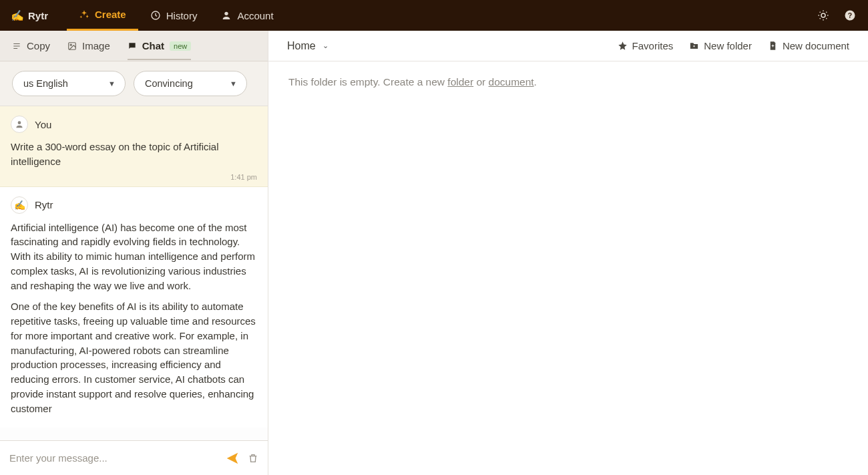 Image resolution: width=868 pixels, height=475 pixels. What do you see at coordinates (511, 82) in the screenshot?
I see `empty-document-link: document` at bounding box center [511, 82].